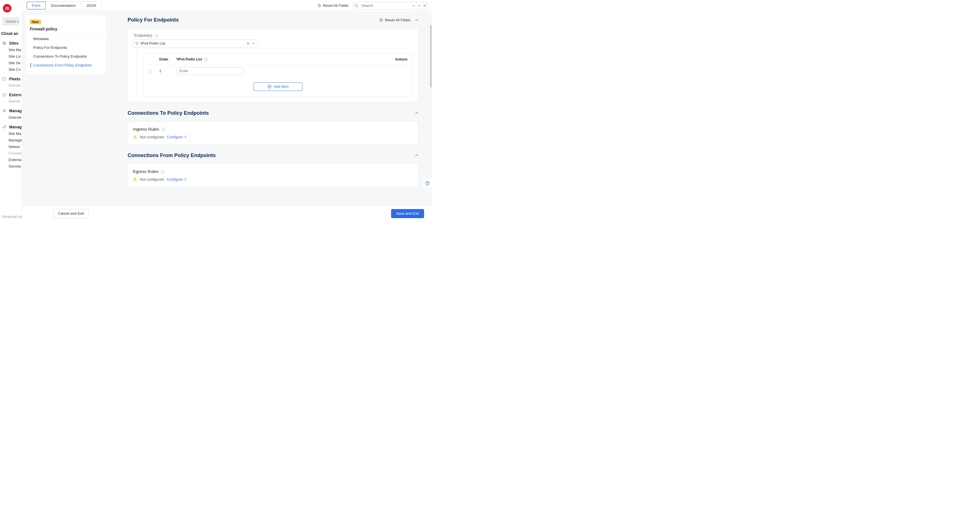 The height and width of the screenshot is (505, 980). I want to click on nav-item-conn-to: Connections To Policy Endpoints, so click(66, 56).